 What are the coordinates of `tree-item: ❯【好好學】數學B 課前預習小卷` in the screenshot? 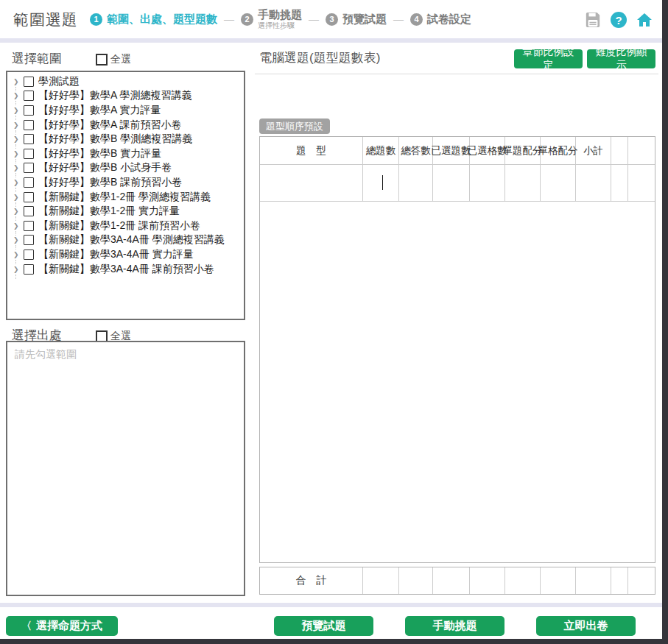 It's located at (125, 183).